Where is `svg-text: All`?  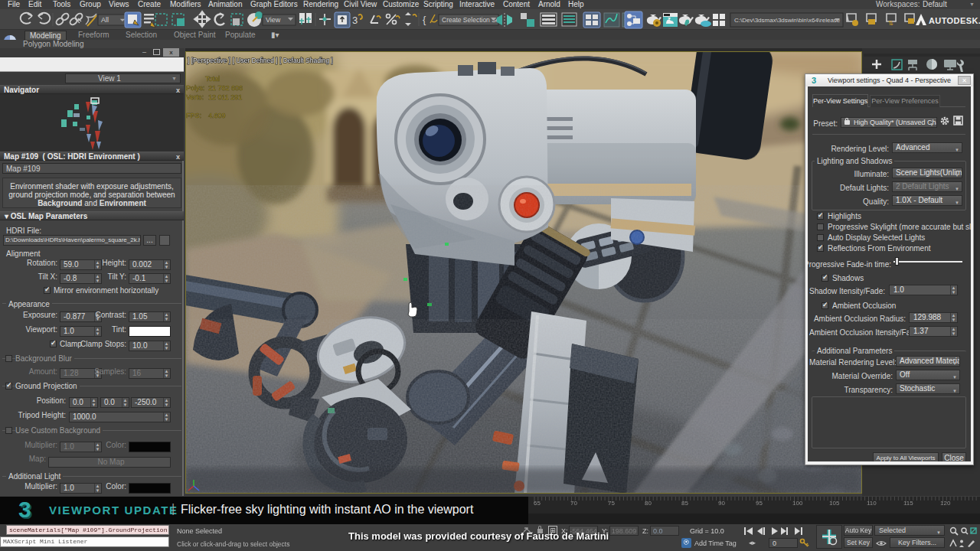
svg-text: All is located at coordinates (105, 20).